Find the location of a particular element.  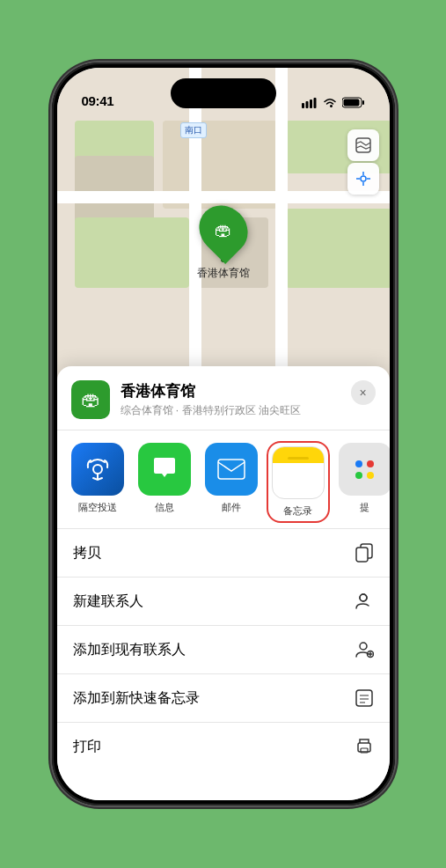

status-bar: 09:41 is located at coordinates (223, 92).